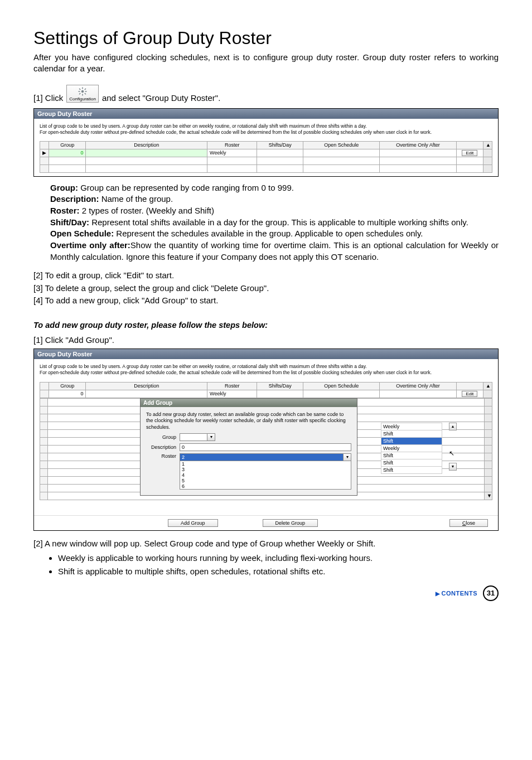 The height and width of the screenshot is (760, 532). Describe the element at coordinates (67, 145) in the screenshot. I see `col-group: Group` at that location.